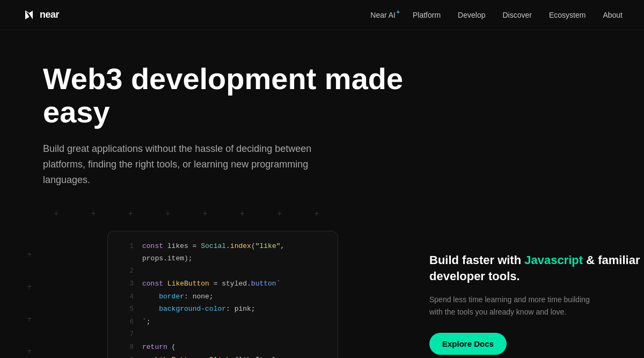  Describe the element at coordinates (317, 214) in the screenshot. I see `plus-8: +` at that location.